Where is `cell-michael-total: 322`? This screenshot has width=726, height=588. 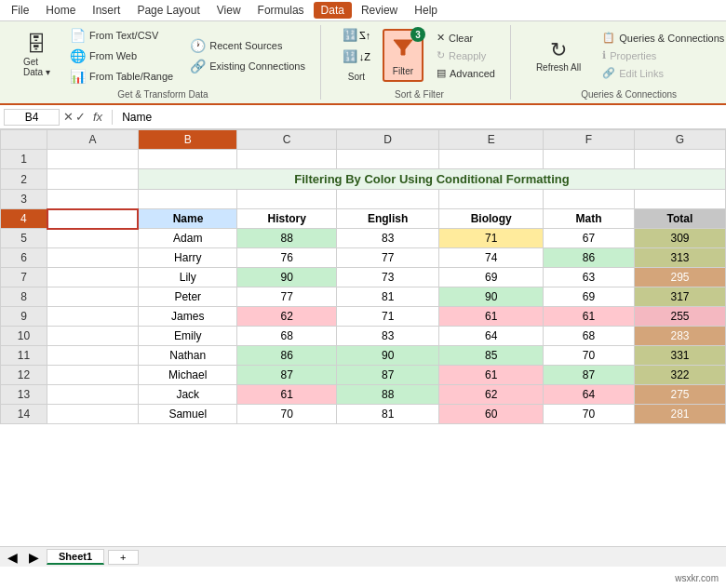 cell-michael-total: 322 is located at coordinates (679, 376).